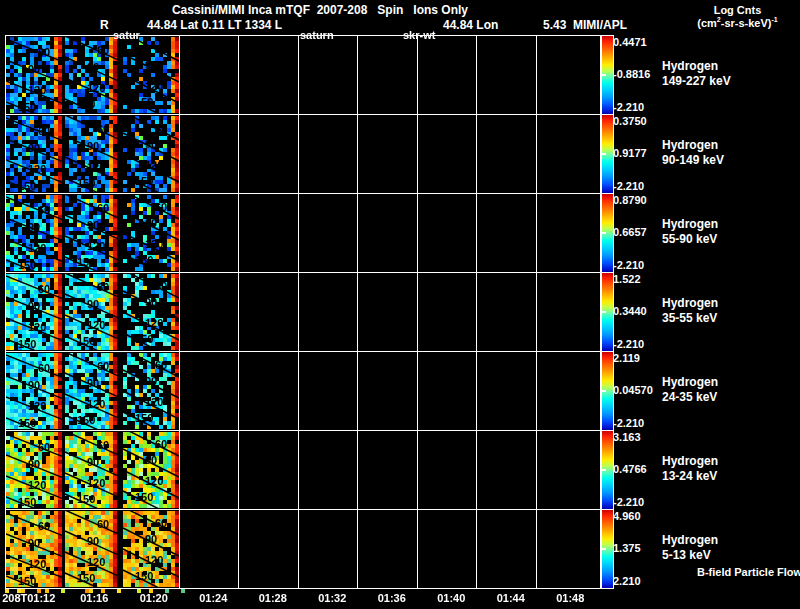 The width and height of the screenshot is (800, 609). Describe the element at coordinates (630, 200) in the screenshot. I see `colorbar-max-label: 0.8790` at that location.